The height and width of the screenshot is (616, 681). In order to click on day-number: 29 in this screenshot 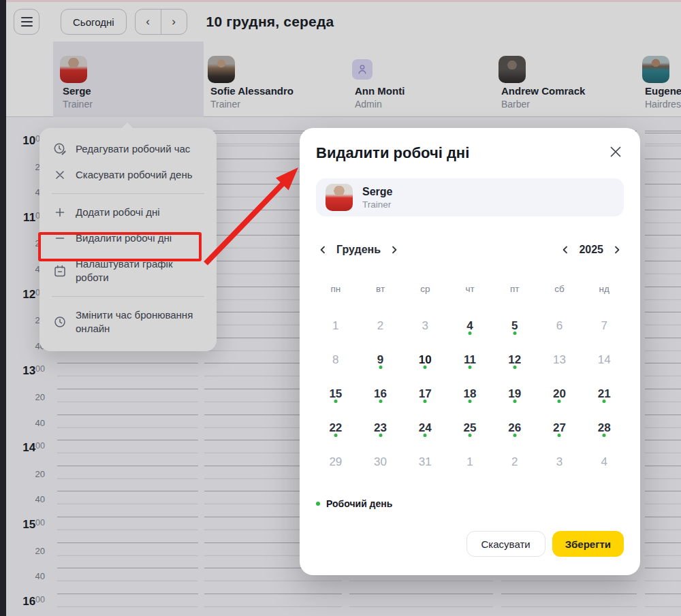, I will do `click(335, 461)`.